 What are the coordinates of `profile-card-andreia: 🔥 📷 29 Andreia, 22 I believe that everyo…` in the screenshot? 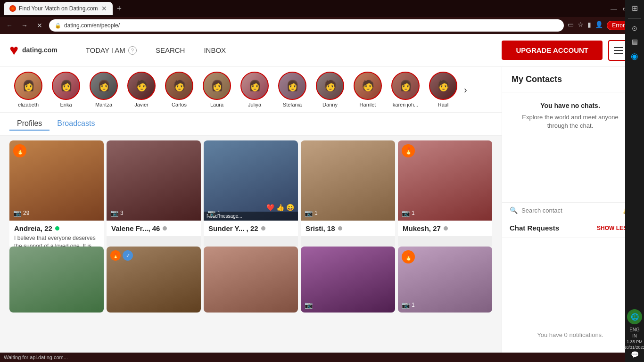 It's located at (57, 193).